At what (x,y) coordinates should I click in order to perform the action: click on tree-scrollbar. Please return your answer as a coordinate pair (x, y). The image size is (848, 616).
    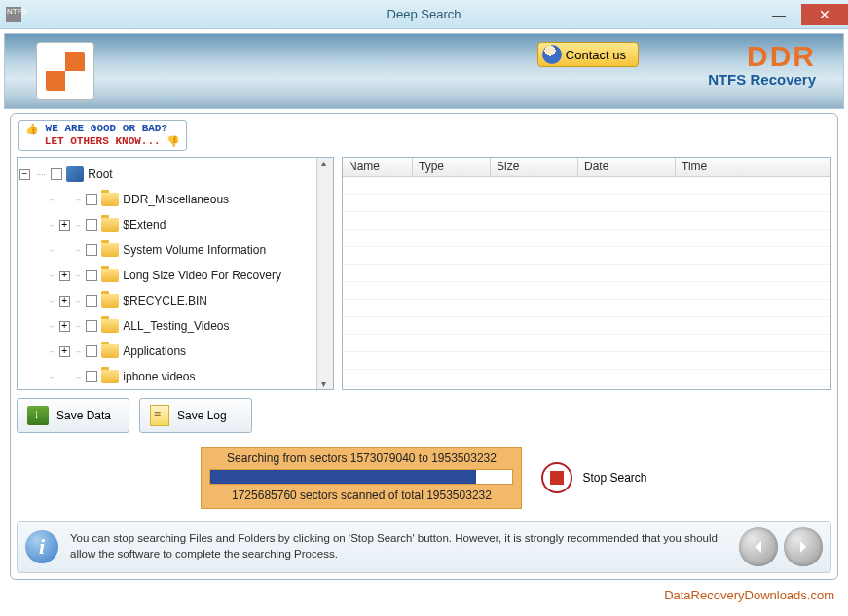
    Looking at the image, I should click on (325, 273).